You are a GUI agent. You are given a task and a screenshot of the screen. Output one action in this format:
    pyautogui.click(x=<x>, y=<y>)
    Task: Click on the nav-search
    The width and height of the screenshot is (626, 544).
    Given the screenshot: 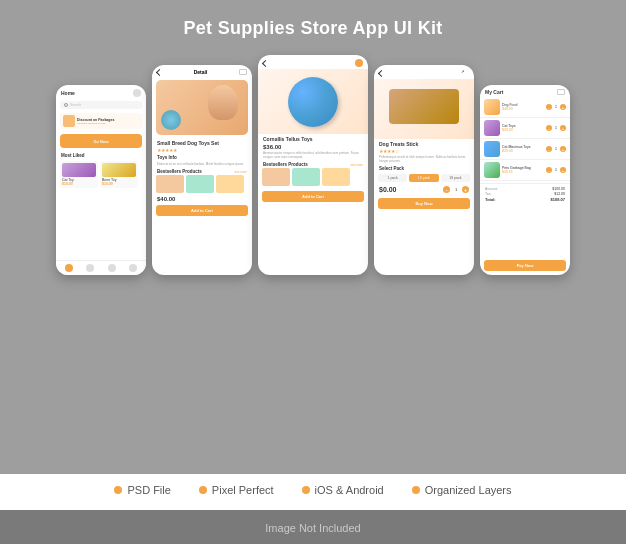 What is the action you would take?
    pyautogui.click(x=90, y=268)
    